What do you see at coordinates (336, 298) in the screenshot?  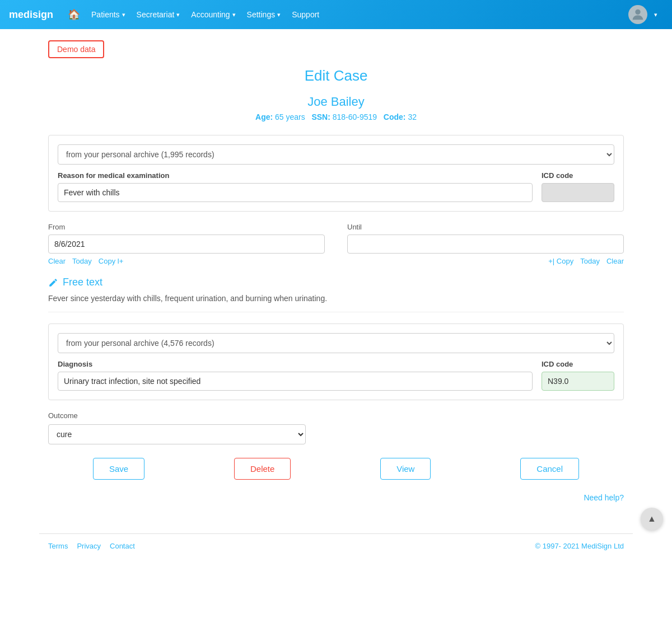 I see `free-text-content: Fever since yesterday with chills, frequ…` at bounding box center [336, 298].